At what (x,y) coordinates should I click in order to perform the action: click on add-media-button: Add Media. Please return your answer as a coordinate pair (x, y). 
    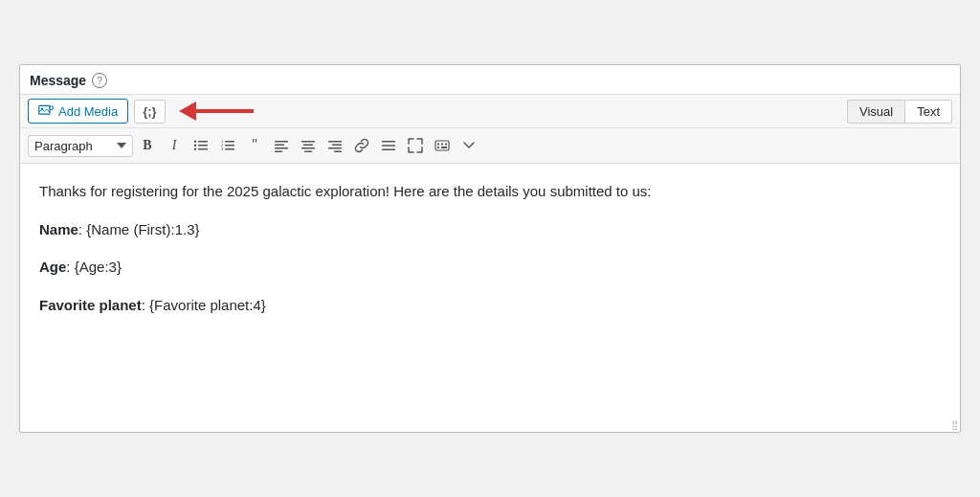
    Looking at the image, I should click on (78, 111).